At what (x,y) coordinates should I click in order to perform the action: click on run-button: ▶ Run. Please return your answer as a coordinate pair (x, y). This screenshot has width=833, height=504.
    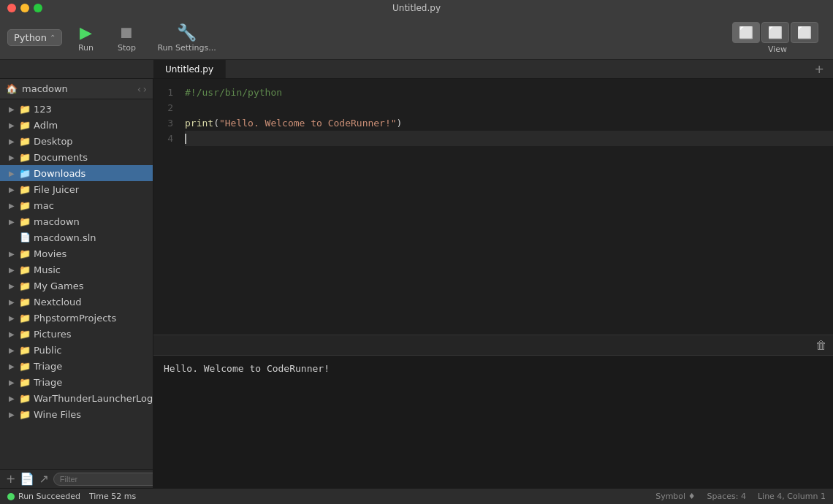
    Looking at the image, I should click on (85, 38).